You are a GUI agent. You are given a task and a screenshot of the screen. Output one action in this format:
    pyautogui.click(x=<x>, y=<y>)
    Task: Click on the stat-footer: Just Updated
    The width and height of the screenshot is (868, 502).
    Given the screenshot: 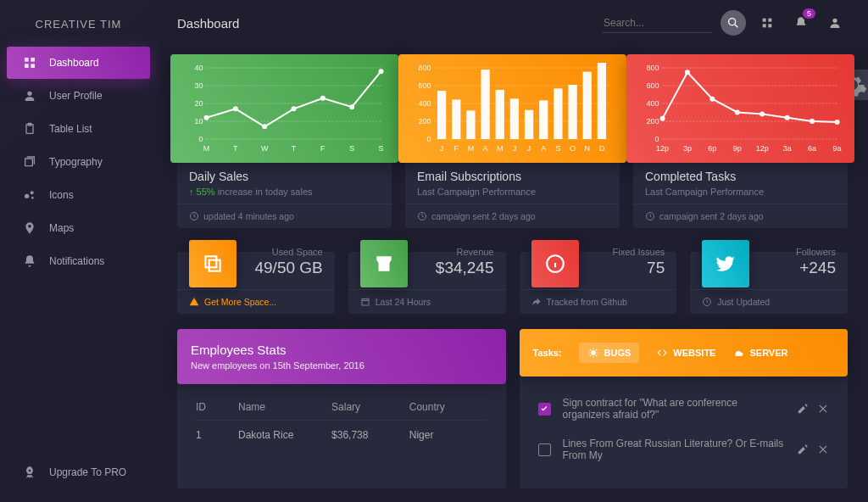 What is the action you would take?
    pyautogui.click(x=769, y=302)
    